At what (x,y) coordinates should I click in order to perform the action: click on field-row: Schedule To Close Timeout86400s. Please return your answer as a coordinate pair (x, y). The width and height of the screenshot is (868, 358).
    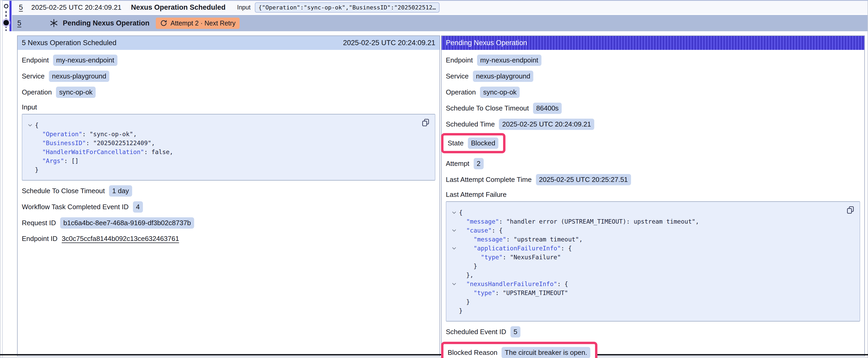
    Looking at the image, I should click on (653, 108).